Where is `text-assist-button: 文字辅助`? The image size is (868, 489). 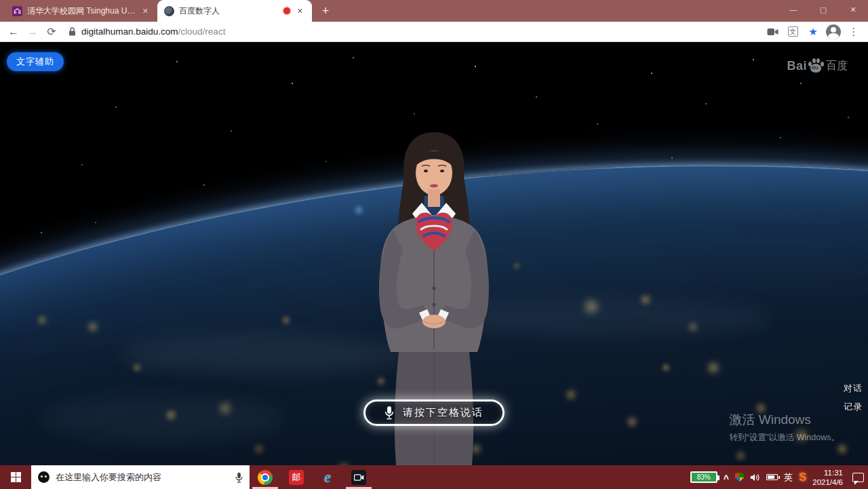 text-assist-button: 文字辅助 is located at coordinates (35, 62).